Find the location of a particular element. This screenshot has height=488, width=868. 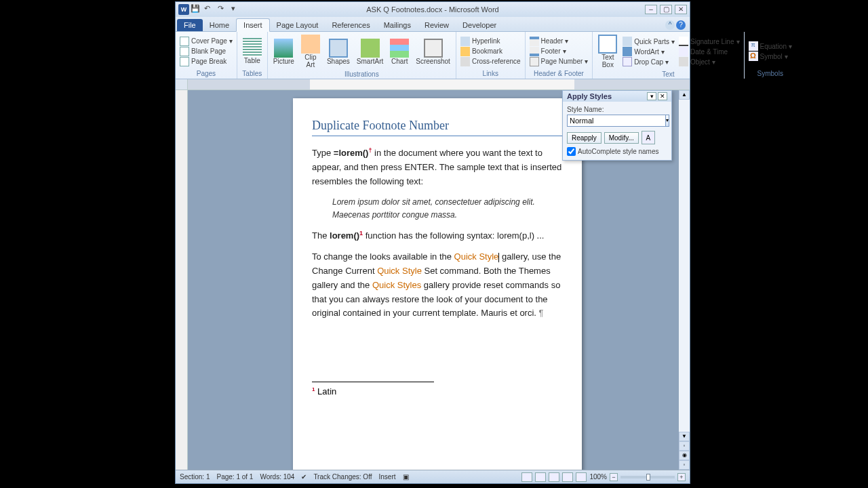

style-name-dropdown-icon: ▾ is located at coordinates (667, 121).